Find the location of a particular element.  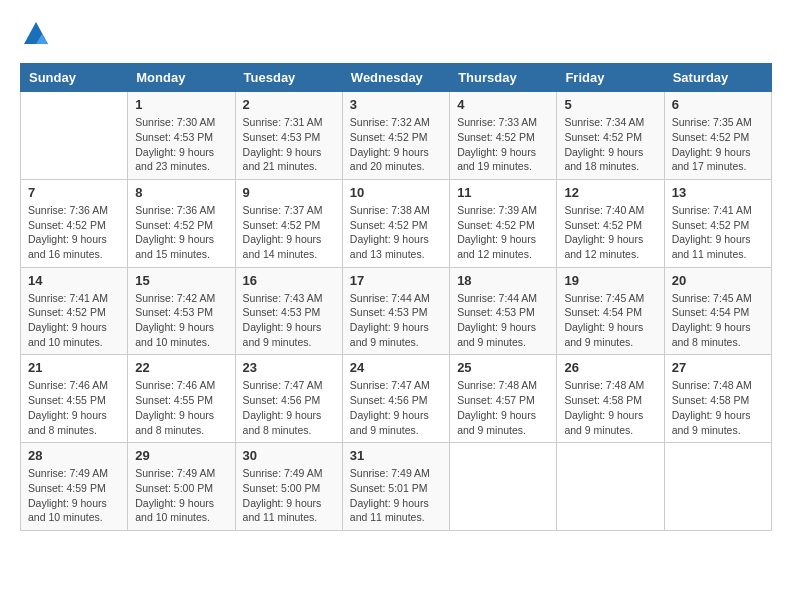

calendar-cell: 27Sunrise: 7:48 AM Sunset: 4:58 PM Dayli… is located at coordinates (718, 399).